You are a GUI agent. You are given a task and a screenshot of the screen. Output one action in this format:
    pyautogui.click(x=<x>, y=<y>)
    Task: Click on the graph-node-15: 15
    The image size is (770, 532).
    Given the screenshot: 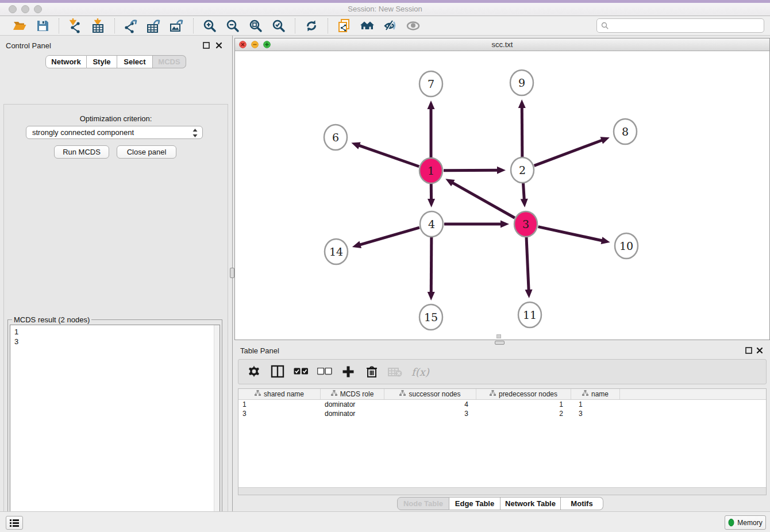 What is the action you would take?
    pyautogui.click(x=431, y=317)
    